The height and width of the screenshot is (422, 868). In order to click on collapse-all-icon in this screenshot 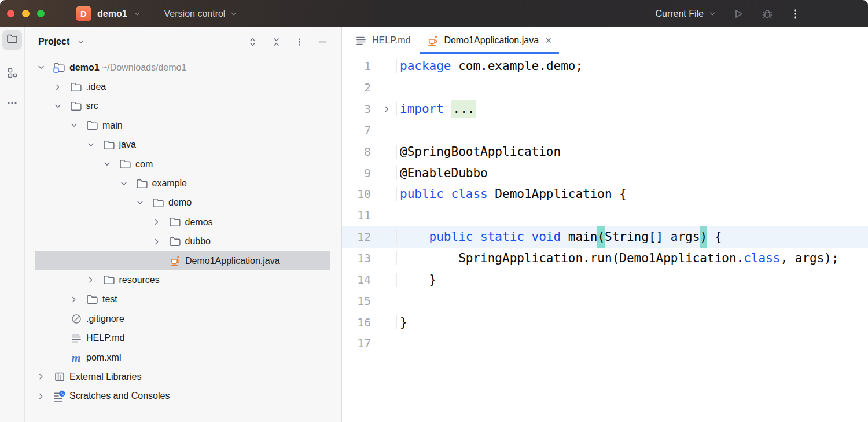, I will do `click(277, 42)`.